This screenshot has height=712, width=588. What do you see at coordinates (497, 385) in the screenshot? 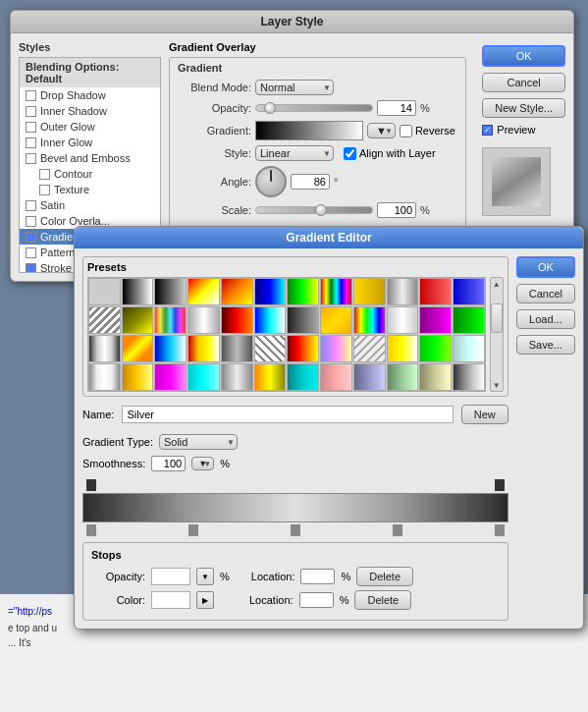
I see `scroll-down: ▼` at bounding box center [497, 385].